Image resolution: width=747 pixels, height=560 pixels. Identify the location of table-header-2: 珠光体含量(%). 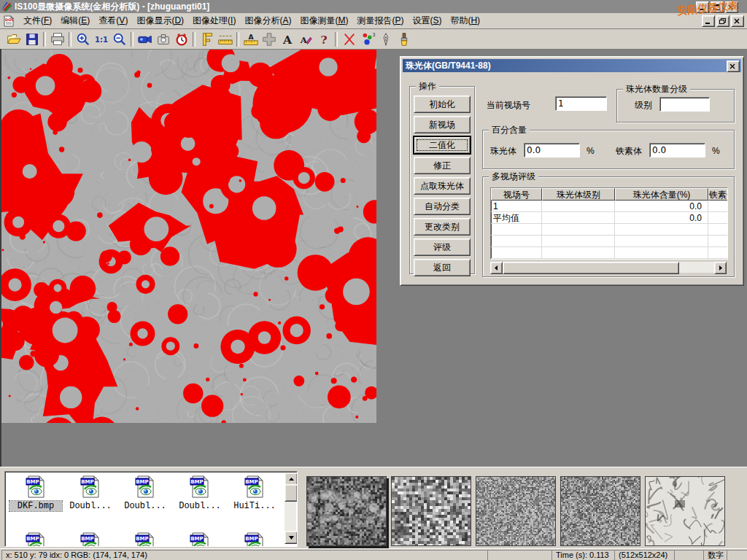
(662, 194).